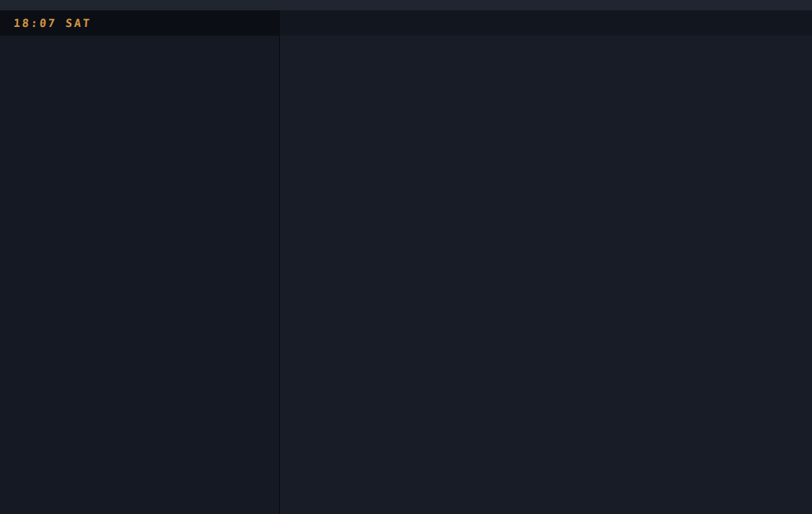 The image size is (812, 514). Describe the element at coordinates (546, 23) in the screenshot. I see `tab-bar` at that location.